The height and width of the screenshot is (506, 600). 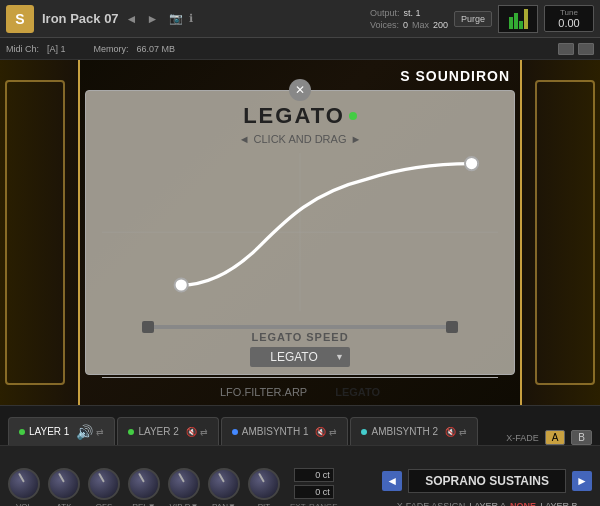 What do you see at coordinates (569, 23) in the screenshot?
I see `tune-value: 0.00` at bounding box center [569, 23].